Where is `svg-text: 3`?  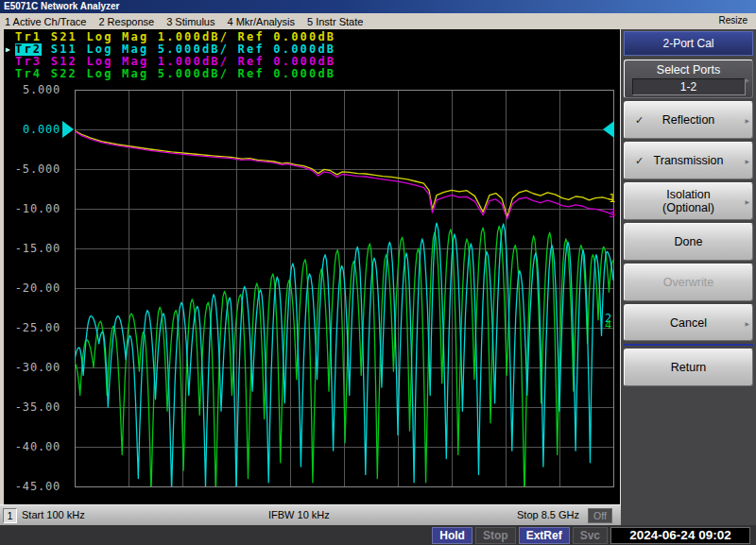
svg-text: 3 is located at coordinates (612, 213).